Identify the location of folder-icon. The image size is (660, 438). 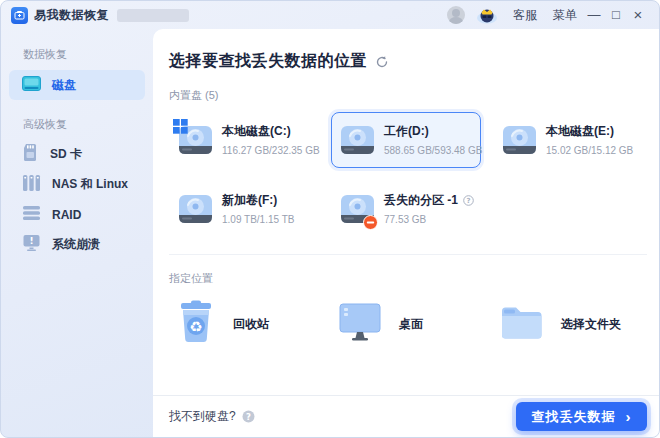
(522, 324).